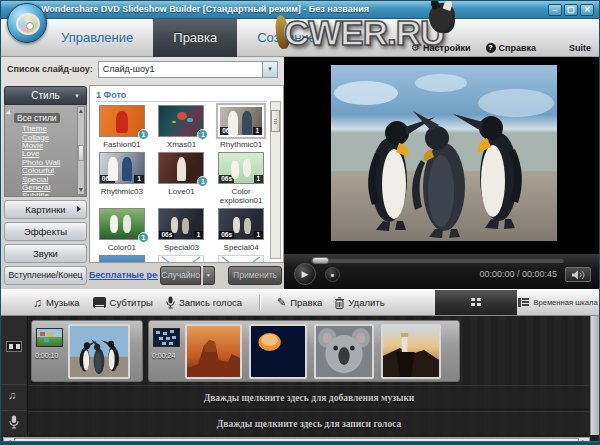 This screenshot has height=445, width=600. Describe the element at coordinates (332, 274) in the screenshot. I see `stop-button: ■` at that location.